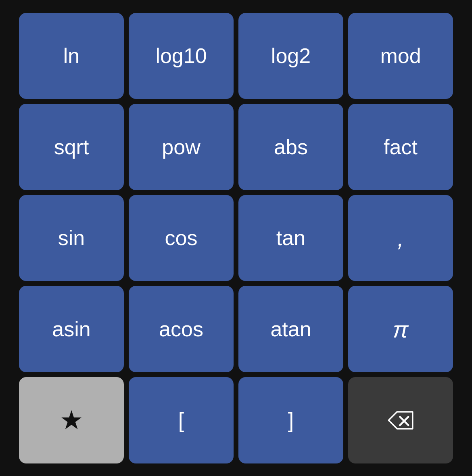 This screenshot has height=476, width=472. What do you see at coordinates (181, 56) in the screenshot?
I see `log10-label: log10` at bounding box center [181, 56].